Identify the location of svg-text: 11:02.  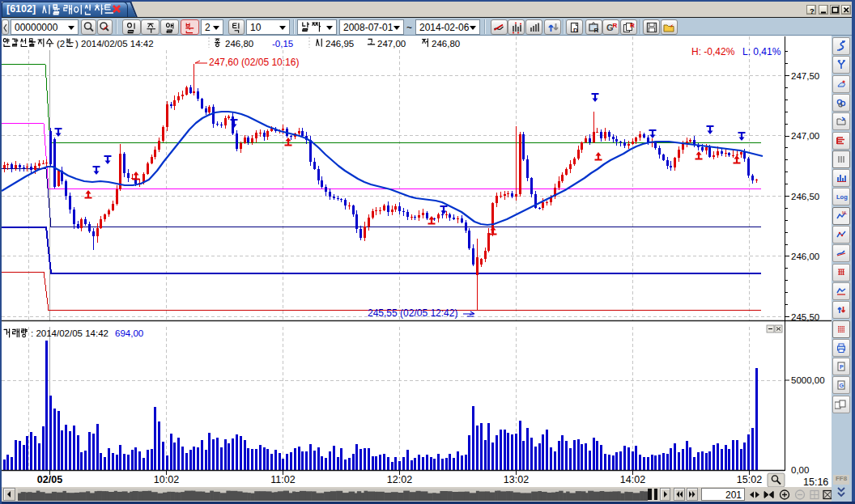
(283, 480).